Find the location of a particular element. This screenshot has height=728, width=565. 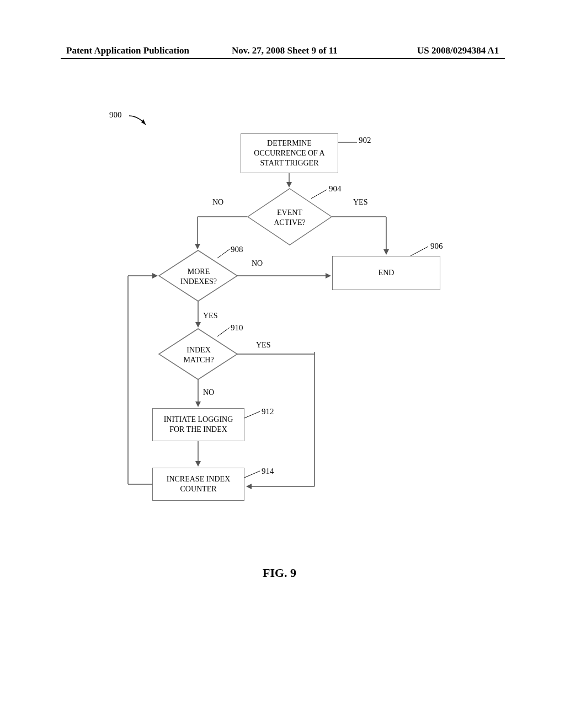

edge-label-910-yes: YES is located at coordinates (263, 345).